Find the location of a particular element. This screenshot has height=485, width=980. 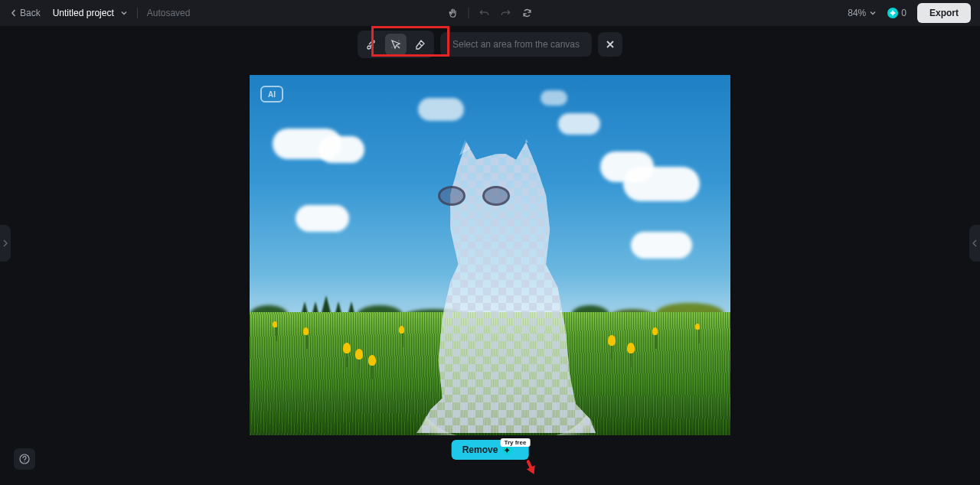

credit-coin-icon is located at coordinates (893, 13).